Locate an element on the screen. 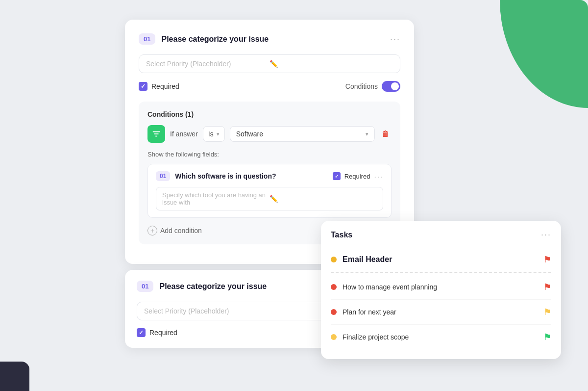 The height and width of the screenshot is (391, 588). step-badge: 01 is located at coordinates (147, 39).